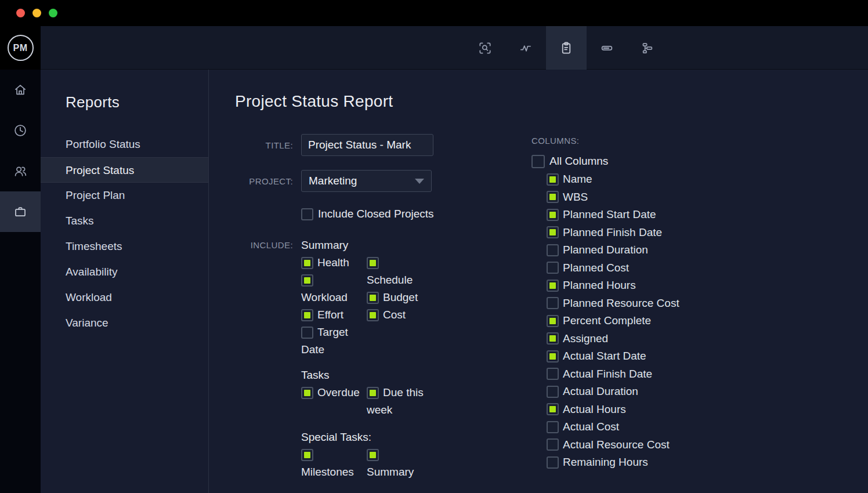 The width and height of the screenshot is (868, 493). I want to click on window-titlebar, so click(434, 13).